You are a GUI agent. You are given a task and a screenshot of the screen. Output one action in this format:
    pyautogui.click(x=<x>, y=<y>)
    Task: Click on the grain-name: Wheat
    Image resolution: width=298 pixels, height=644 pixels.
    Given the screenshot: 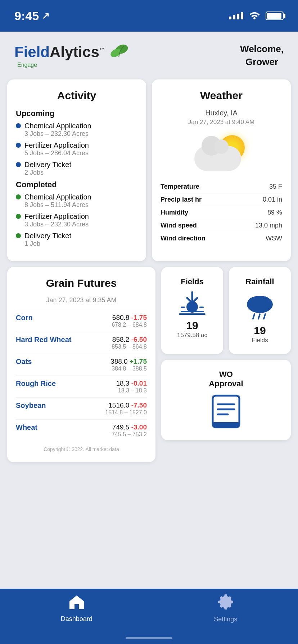 What is the action you would take?
    pyautogui.click(x=64, y=428)
    